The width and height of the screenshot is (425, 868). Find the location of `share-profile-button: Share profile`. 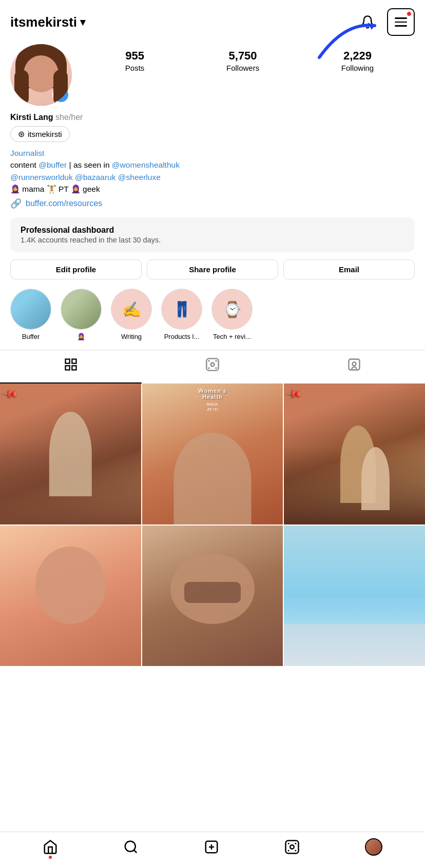

share-profile-button: Share profile is located at coordinates (212, 270).